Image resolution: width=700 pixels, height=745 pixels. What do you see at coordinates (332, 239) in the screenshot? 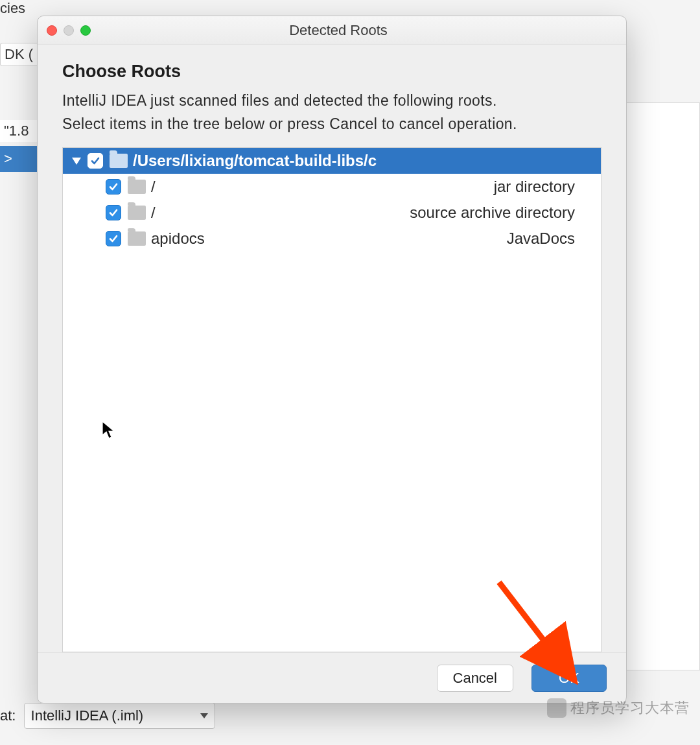
I see `tree-child-row: apidocs JavaDocs` at bounding box center [332, 239].